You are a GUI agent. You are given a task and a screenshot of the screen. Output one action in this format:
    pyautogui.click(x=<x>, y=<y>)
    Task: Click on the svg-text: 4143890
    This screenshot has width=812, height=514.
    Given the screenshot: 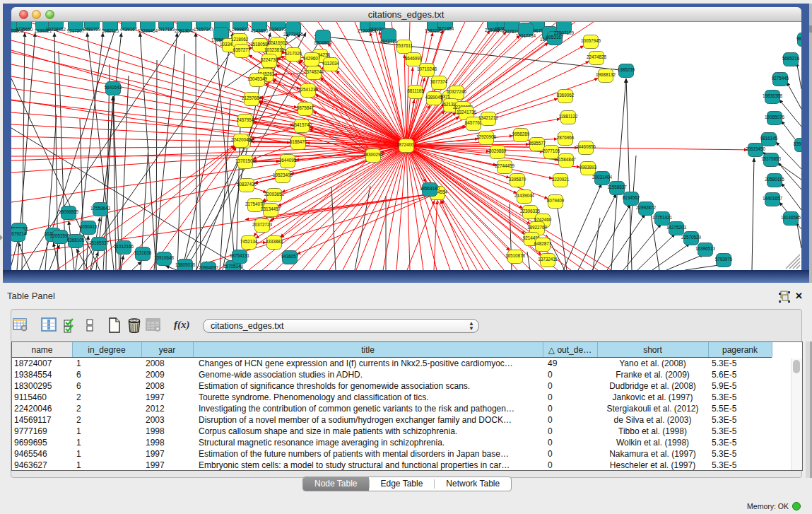 What is the action you would take?
    pyautogui.click(x=260, y=31)
    